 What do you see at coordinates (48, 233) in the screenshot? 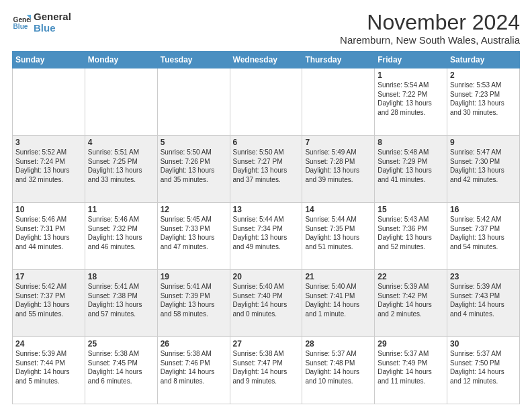
I see `day-info: Sunrise: 5:46 AM Sunset: 7:31 PM Dayligh…` at bounding box center [48, 233].